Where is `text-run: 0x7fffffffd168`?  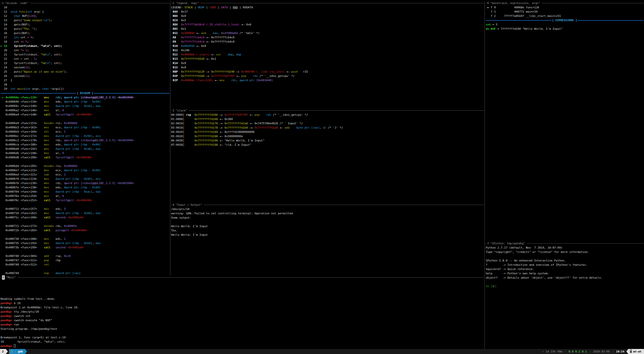 text-run: 0x7fffffffd168 is located at coordinates (206, 119).